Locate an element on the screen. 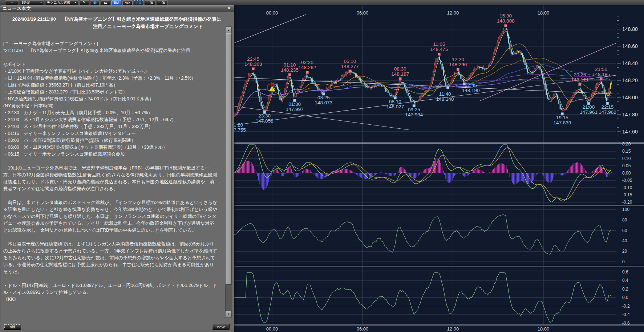 This screenshot has width=644, height=332. svg-text: 0.6 is located at coordinates (625, 272).